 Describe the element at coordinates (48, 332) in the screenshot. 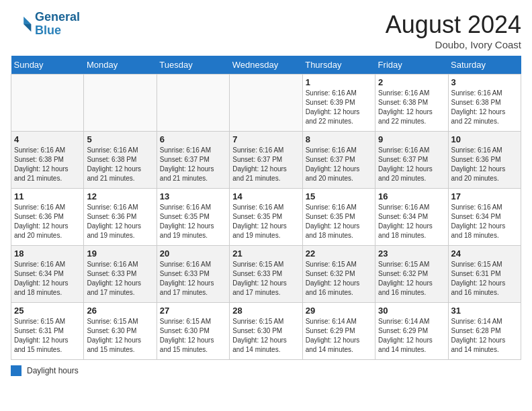

I see `day-cell: 25Sunrise: 6:15 AM Sunset: 6:31 PM Dayli…` at that location.